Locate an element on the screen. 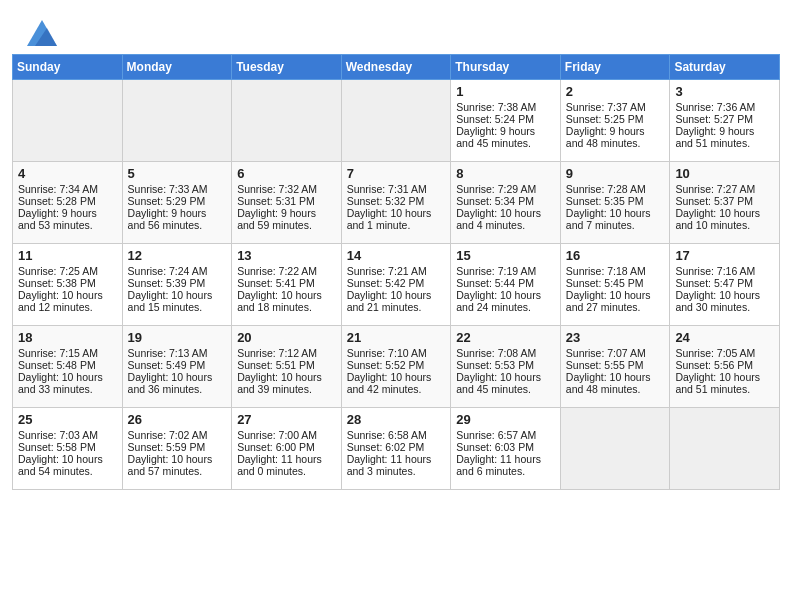 This screenshot has width=792, height=612. sunrise-text: Sunrise: 7:19 AM is located at coordinates (496, 271).